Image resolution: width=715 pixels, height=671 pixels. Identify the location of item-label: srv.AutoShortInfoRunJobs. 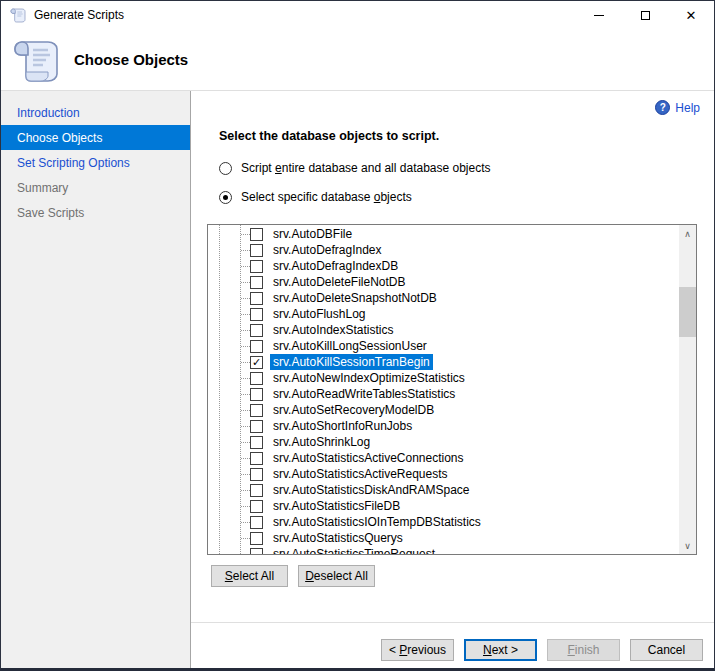
(342, 426).